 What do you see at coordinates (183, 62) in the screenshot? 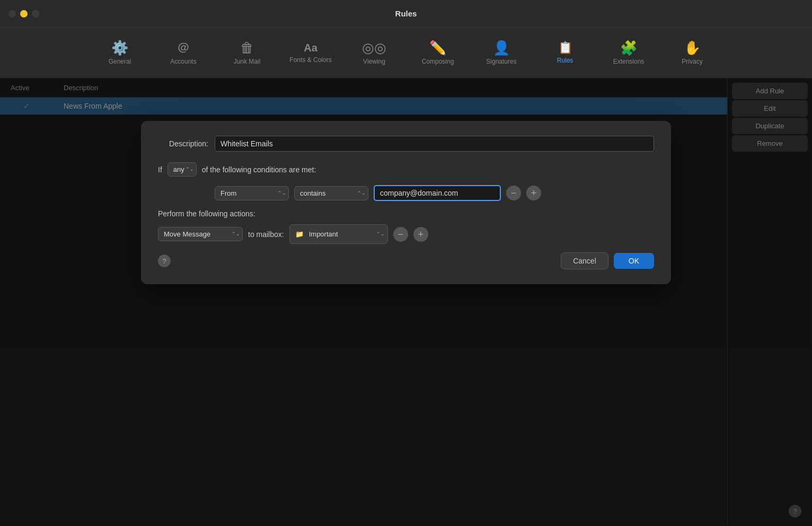
I see `toolbar-label-accounts: Accounts` at bounding box center [183, 62].